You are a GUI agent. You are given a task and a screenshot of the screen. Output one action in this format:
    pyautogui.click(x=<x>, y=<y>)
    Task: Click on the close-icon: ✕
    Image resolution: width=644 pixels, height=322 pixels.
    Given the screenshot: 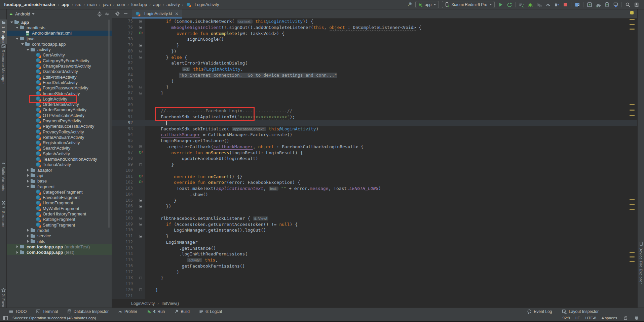 What is the action you would take?
    pyautogui.click(x=177, y=14)
    